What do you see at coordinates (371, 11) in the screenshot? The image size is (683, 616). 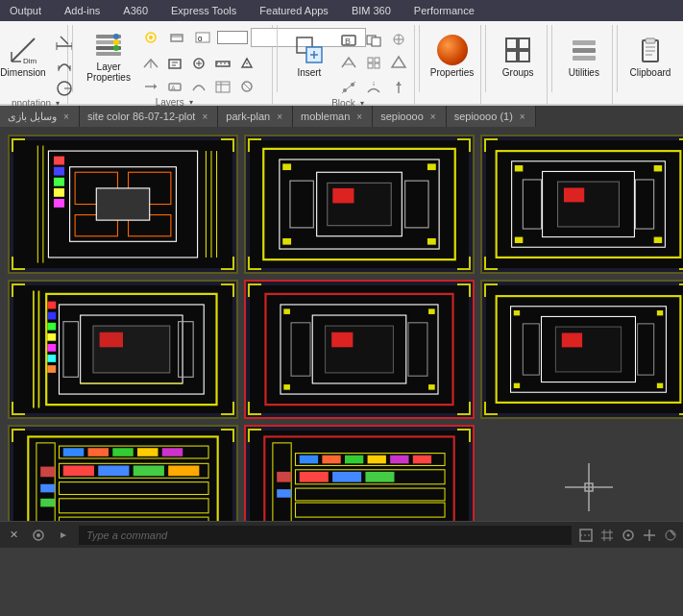 I see `menu-bim360: BIM 360` at bounding box center [371, 11].